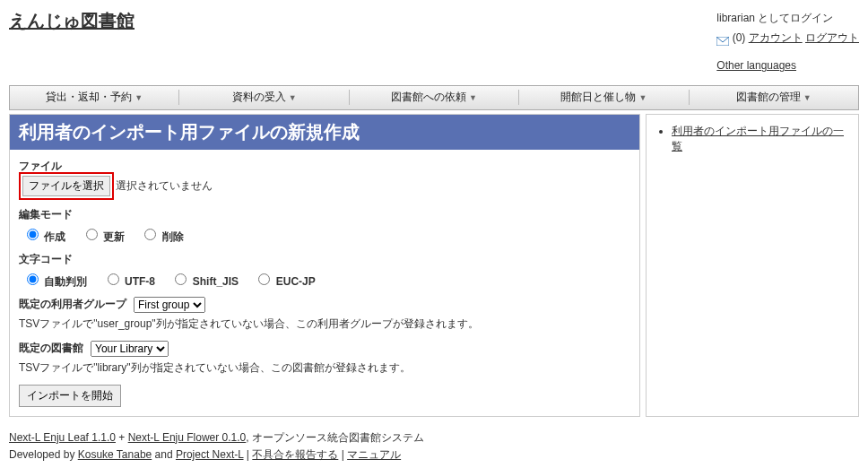 The image size is (868, 468). What do you see at coordinates (63, 438) in the screenshot?
I see `footer-leaf-link: Next-L Enju Leaf 1.1.0` at bounding box center [63, 438].